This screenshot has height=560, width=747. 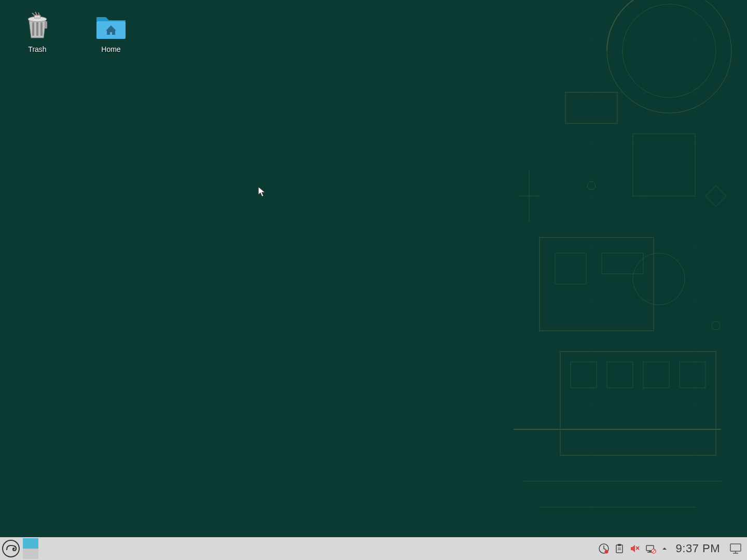 I want to click on application-launcher, so click(x=11, y=549).